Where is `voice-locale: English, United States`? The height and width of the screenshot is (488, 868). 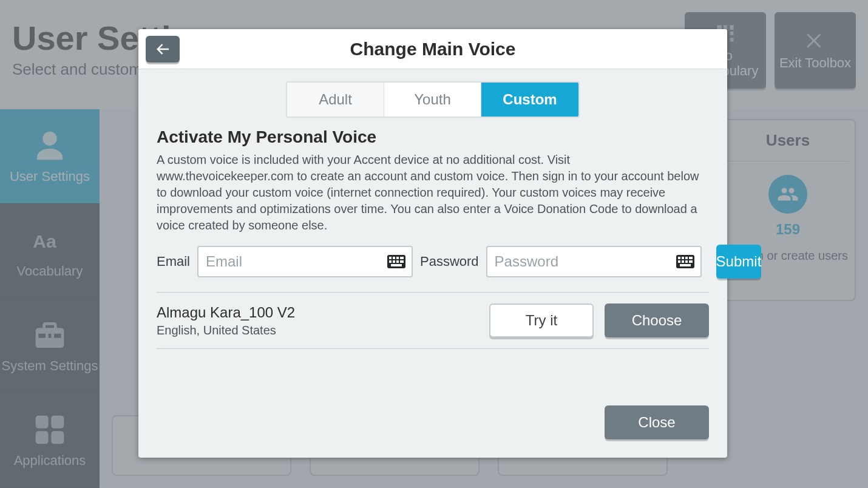 voice-locale: English, United States is located at coordinates (317, 330).